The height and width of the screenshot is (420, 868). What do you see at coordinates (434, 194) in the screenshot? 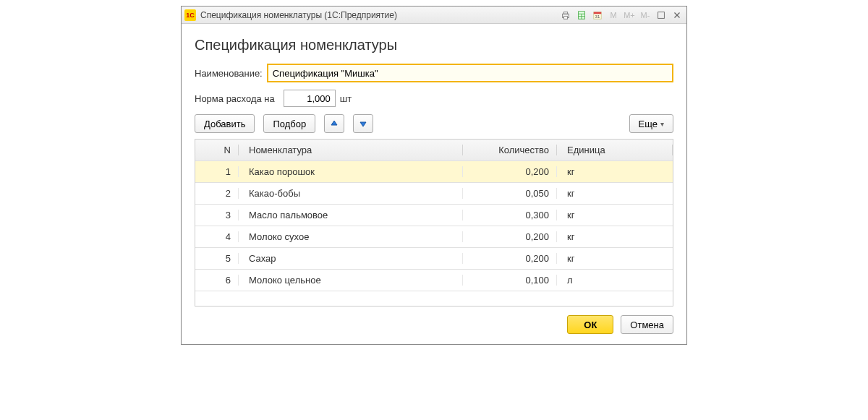
I see `table-row: 2Какао-бобы0,050кг` at bounding box center [434, 194].